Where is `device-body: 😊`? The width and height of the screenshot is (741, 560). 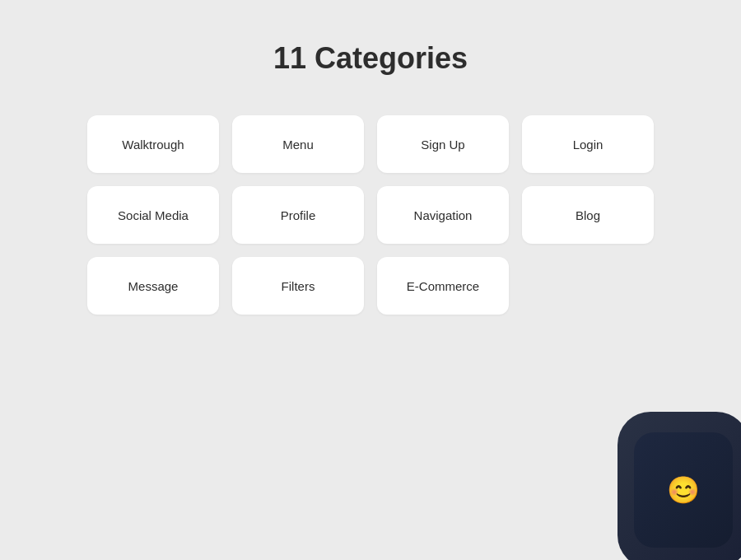 device-body: 😊 is located at coordinates (679, 486).